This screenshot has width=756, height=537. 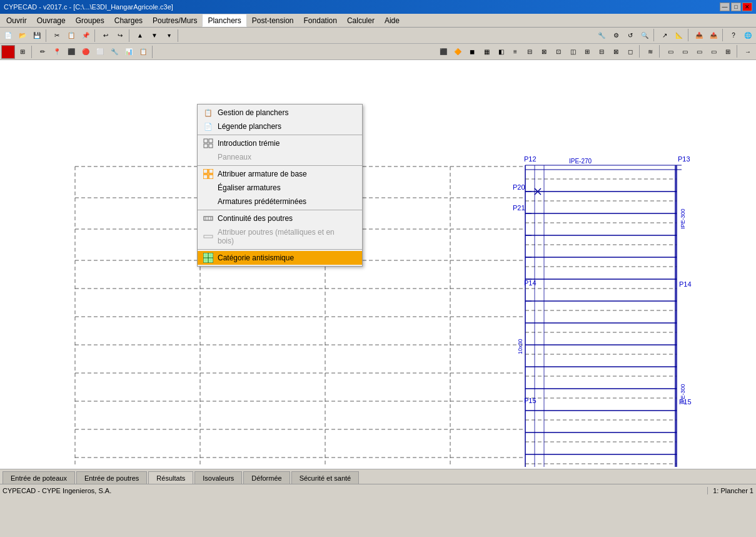 I want to click on tab-entree-poutres: Entrée de poutres, so click(x=111, y=478).